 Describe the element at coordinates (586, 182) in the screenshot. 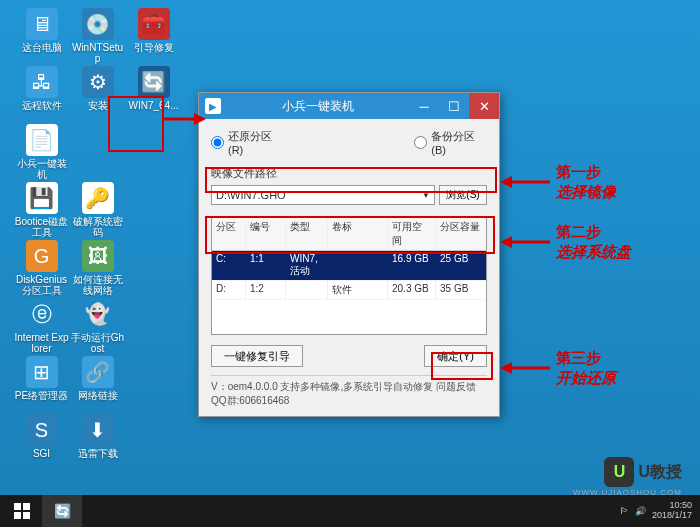

I see `annotation-step1: 第一步 选择镜像` at that location.